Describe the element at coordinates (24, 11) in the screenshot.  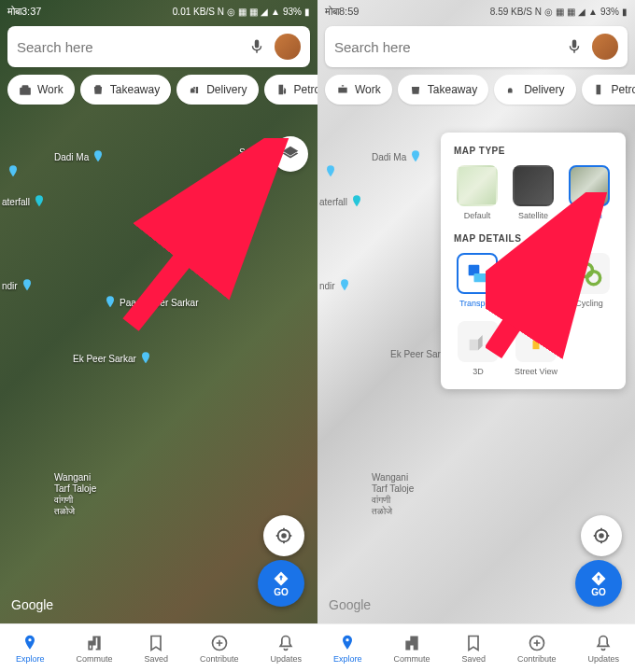
I see `status-time: मोबा3:37` at that location.